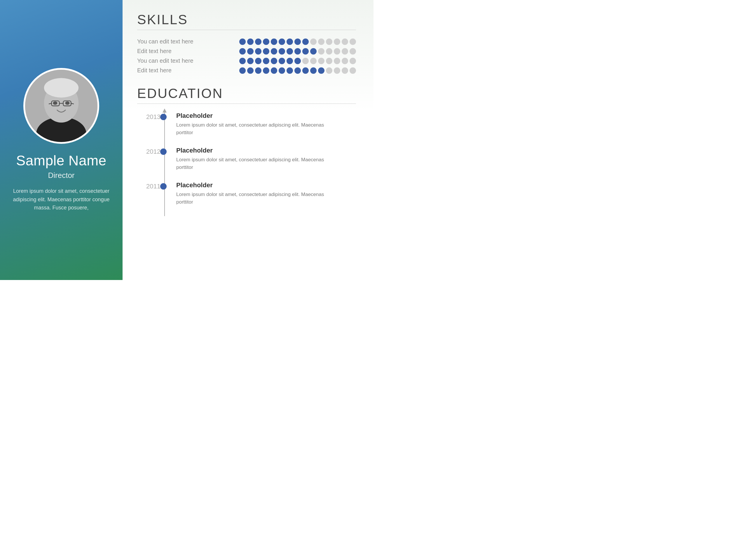 This screenshot has width=747, height=560. Describe the element at coordinates (61, 140) in the screenshot. I see `left-panel: Sample Name Director Lorem ipsum dolor s…` at that location.